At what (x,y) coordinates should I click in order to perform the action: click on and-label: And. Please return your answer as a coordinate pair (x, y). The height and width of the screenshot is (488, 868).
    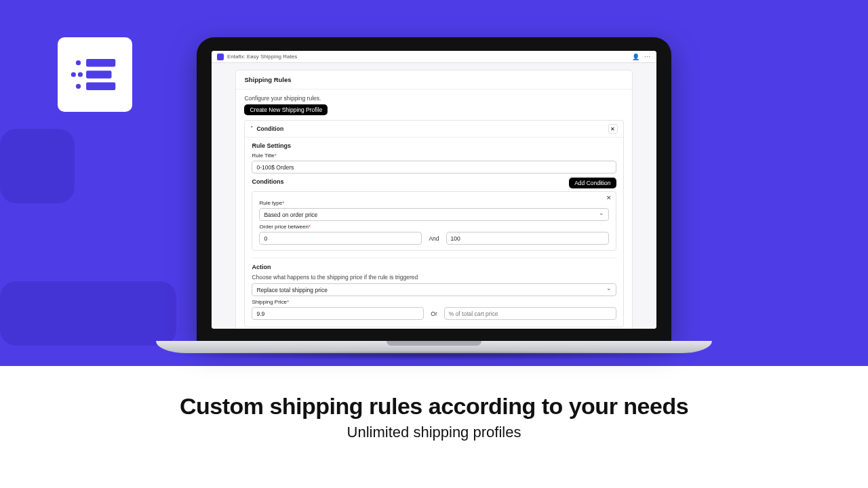
    Looking at the image, I should click on (434, 239).